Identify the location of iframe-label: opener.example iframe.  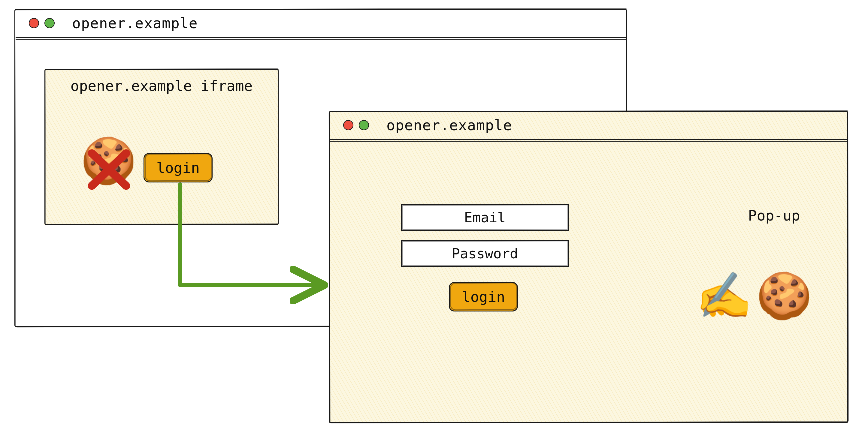
(162, 86).